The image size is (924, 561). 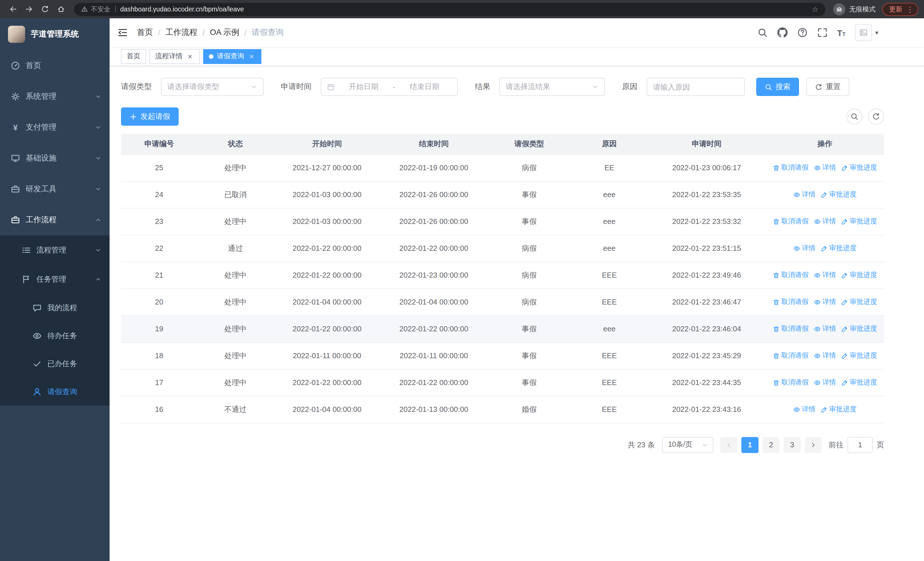 I want to click on sidebar-item-payment-management: ¥ 支付管理, so click(x=55, y=128).